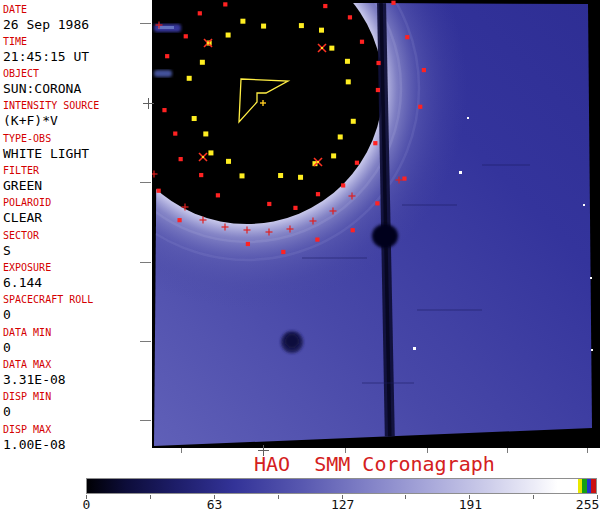 The width and height of the screenshot is (600, 512). Describe the element at coordinates (77, 171) in the screenshot. I see `field-label: FILTER` at that location.